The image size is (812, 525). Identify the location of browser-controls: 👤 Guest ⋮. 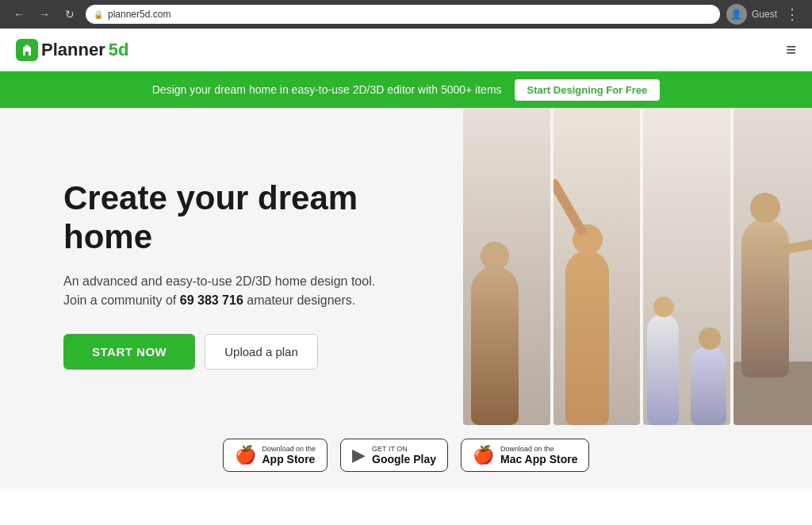
(764, 14).